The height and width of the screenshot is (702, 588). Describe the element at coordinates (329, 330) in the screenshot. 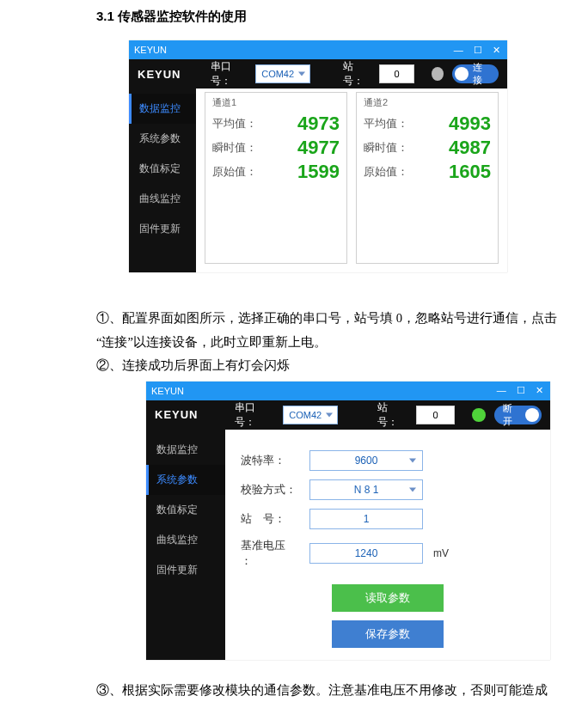

I see `paragraph-1: ①、配置界面如图所示，选择正确的串口号，站号填 0，忽略站号进行通信，点击“连接…` at that location.